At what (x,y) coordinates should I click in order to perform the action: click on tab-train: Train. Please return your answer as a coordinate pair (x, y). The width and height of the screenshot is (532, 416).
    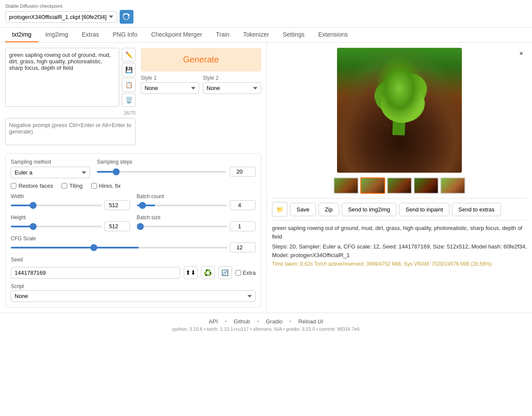
    Looking at the image, I should click on (223, 35).